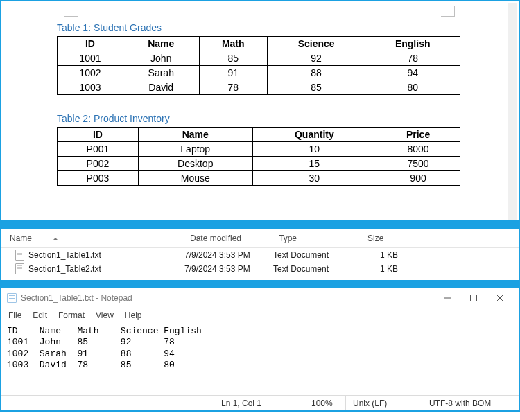 Image resolution: width=520 pixels, height=420 pixels. I want to click on col-header-date: Date modified, so click(229, 238).